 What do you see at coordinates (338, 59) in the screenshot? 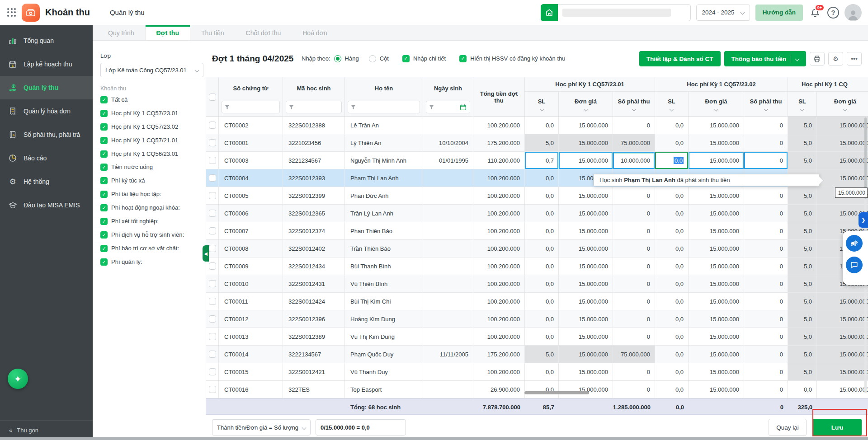
I see `radio-rows` at bounding box center [338, 59].